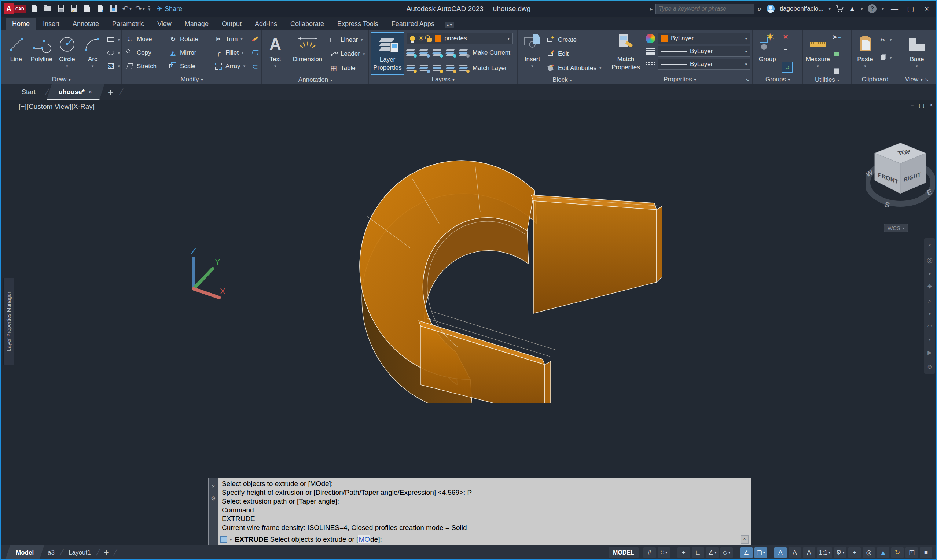 This screenshot has width=937, height=560. I want to click on help-dropdown: ▾, so click(883, 9).